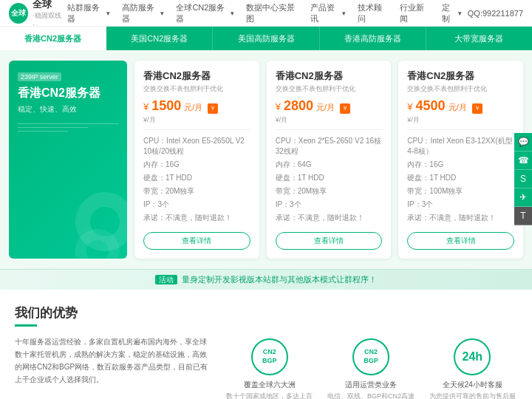  I want to click on sidebar-icon-4: T, so click(523, 216).